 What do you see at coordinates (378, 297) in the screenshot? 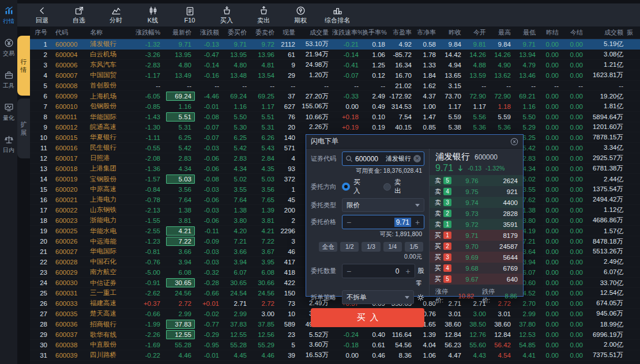
I see `split-strategy-select: 不拆单` at bounding box center [378, 297].